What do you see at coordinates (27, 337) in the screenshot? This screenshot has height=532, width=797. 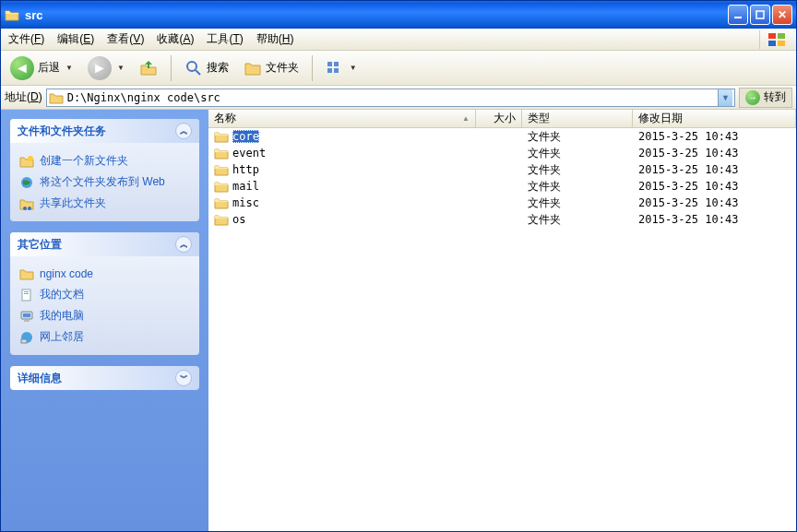 I see `network-icon` at bounding box center [27, 337].